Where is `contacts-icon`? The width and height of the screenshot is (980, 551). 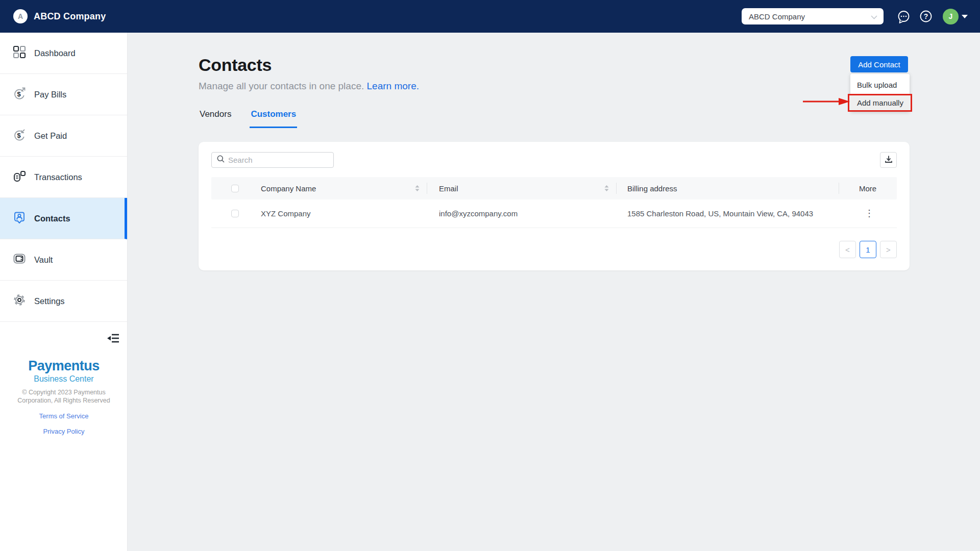
contacts-icon is located at coordinates (19, 218).